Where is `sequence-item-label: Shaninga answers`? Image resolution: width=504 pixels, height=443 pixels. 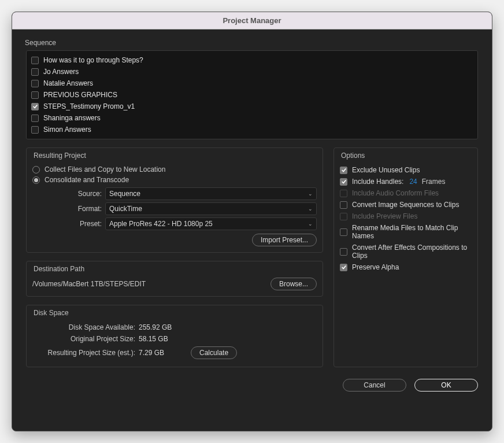
sequence-item-label: Shaninga answers is located at coordinates (72, 118).